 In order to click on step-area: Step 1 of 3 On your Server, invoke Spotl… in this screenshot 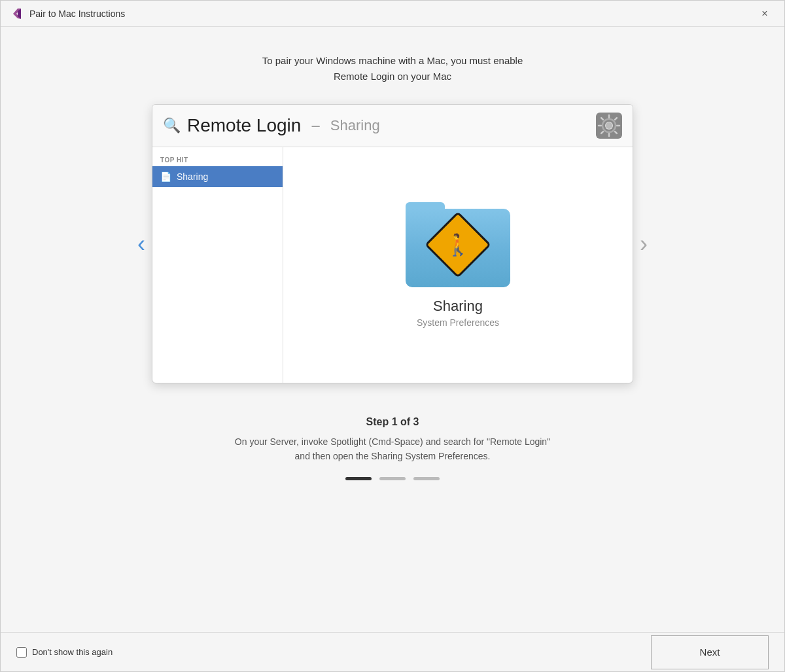, I will do `click(392, 448)`.